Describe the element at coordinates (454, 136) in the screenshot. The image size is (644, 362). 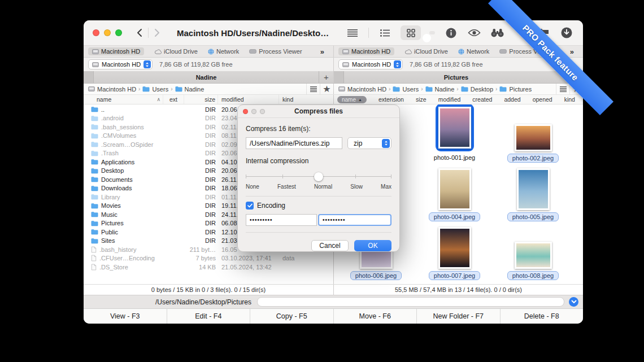
I see `photo-item: photo-001.jpeg` at that location.